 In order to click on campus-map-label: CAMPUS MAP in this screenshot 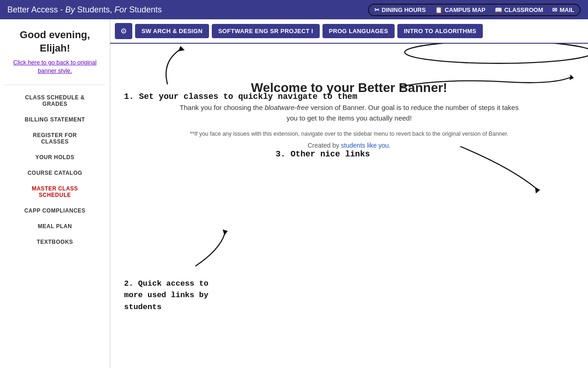, I will do `click(465, 10)`.